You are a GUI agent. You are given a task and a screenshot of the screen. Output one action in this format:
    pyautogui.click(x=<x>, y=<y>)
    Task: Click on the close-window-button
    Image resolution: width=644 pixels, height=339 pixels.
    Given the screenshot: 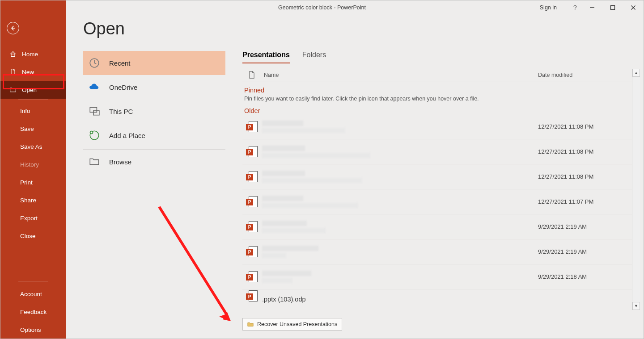 What is the action you would take?
    pyautogui.click(x=633, y=8)
    